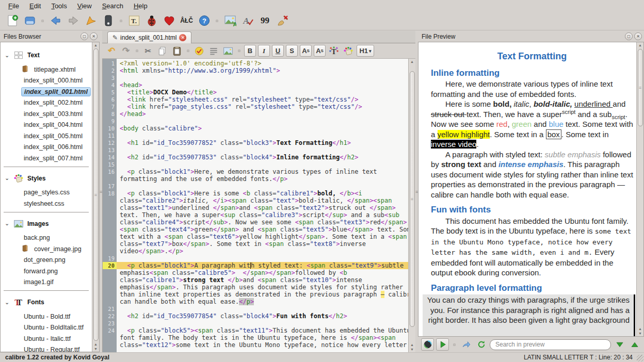 The height and width of the screenshot is (362, 644). Describe the element at coordinates (262, 157) in the screenshot. I see `code-line: <h2 id="id_Toc359077853" class="block4">…` at that location.